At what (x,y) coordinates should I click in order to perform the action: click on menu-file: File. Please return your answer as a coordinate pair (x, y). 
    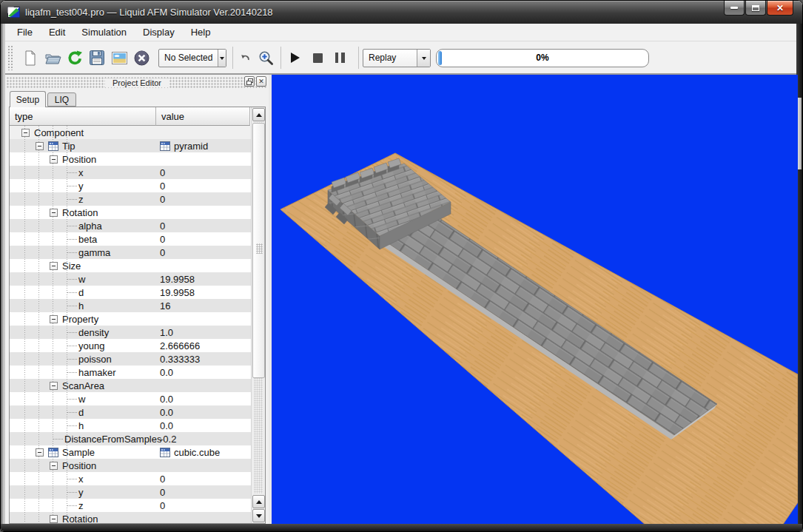
    Looking at the image, I should click on (25, 33).